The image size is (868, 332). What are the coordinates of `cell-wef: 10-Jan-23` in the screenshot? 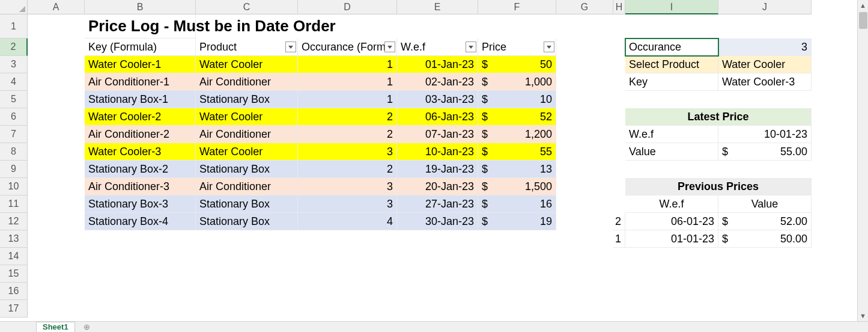 It's located at (437, 152).